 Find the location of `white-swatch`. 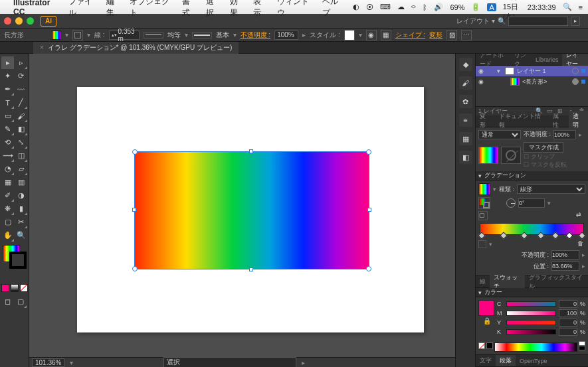

white-swatch is located at coordinates (582, 344).